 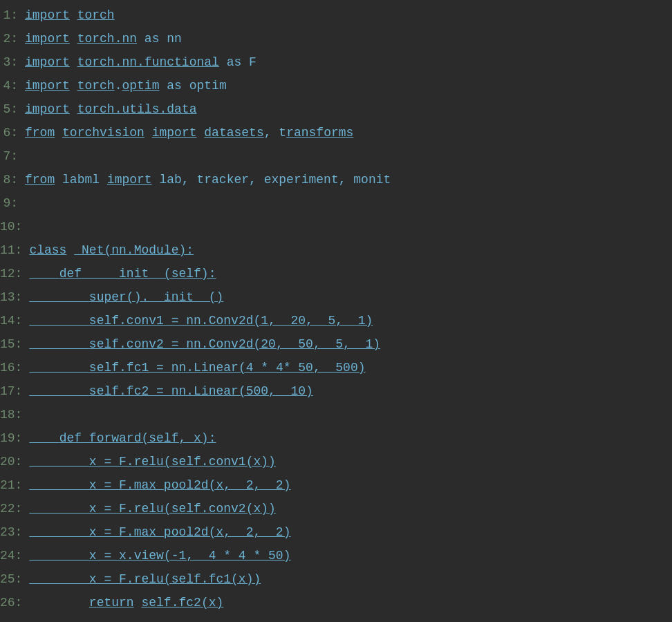 What do you see at coordinates (70, 15) in the screenshot?
I see `line-content-1: import torch` at bounding box center [70, 15].